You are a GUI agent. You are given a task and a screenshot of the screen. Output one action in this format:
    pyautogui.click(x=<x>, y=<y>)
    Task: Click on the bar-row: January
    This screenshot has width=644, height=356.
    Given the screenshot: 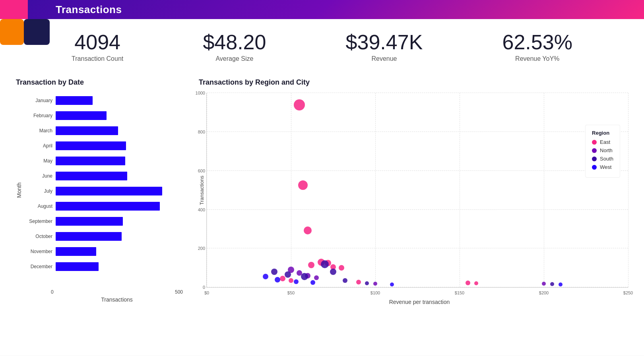 What is the action you would take?
    pyautogui.click(x=103, y=100)
    